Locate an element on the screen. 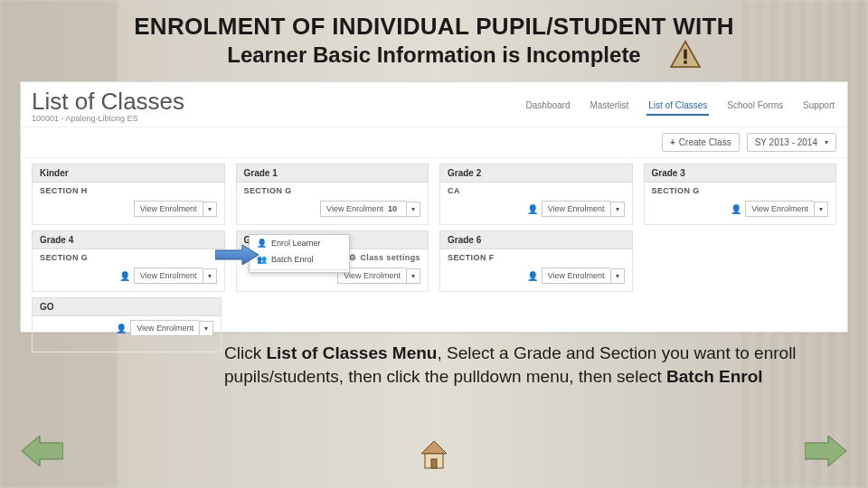 The height and width of the screenshot is (488, 868). section-name: SECTION H is located at coordinates (63, 191).